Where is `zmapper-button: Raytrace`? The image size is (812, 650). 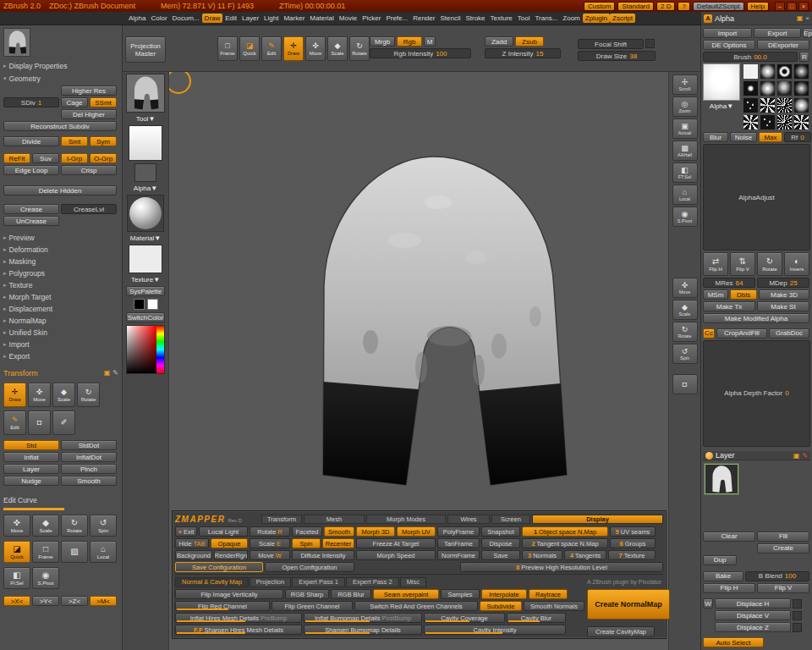
zmapper-button: Raytrace is located at coordinates (548, 594).